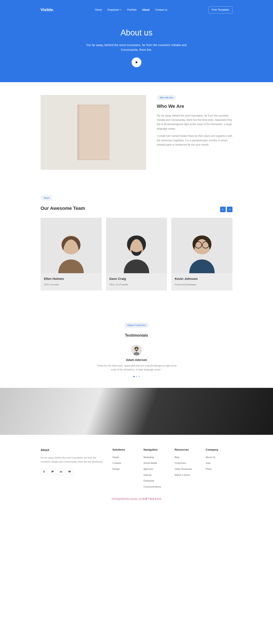  What do you see at coordinates (166, 98) in the screenshot?
I see `who-pill: Who We Are` at bounding box center [166, 98].